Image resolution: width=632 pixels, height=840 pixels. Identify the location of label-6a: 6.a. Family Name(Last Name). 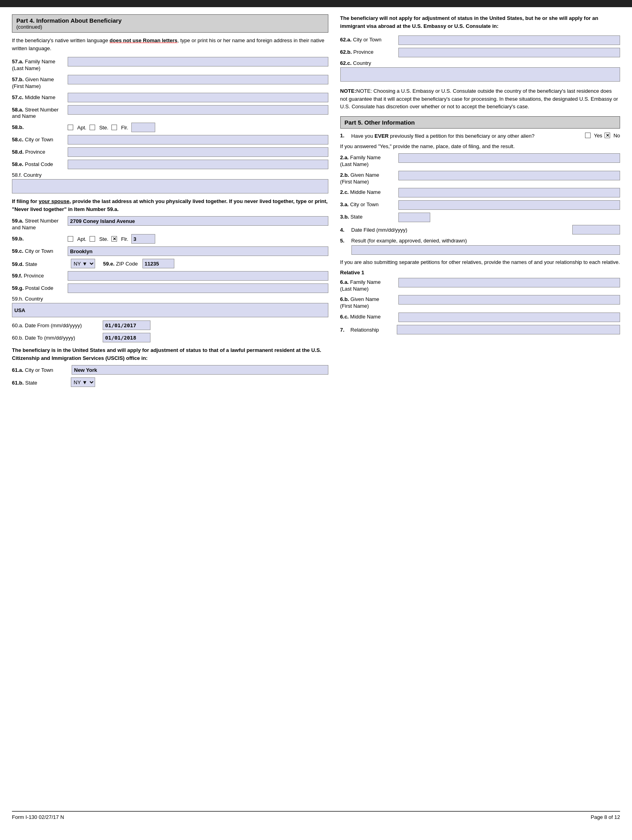
(368, 285).